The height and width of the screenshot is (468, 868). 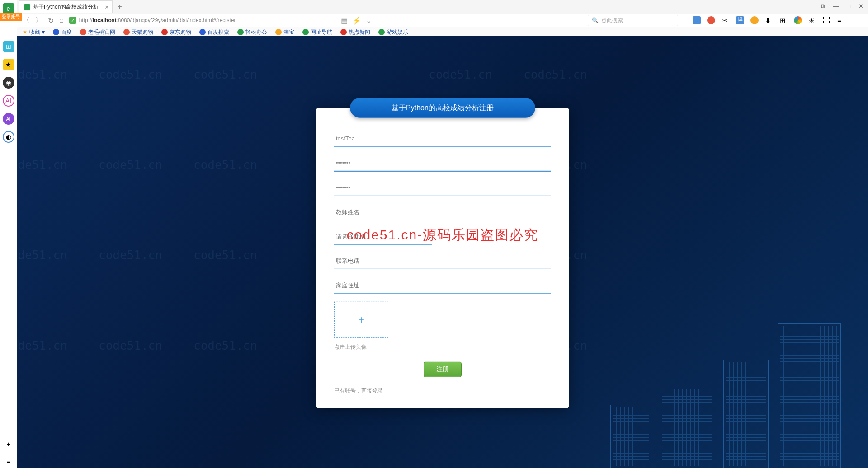 I want to click on flash-icon: ⚡, so click(x=357, y=21).